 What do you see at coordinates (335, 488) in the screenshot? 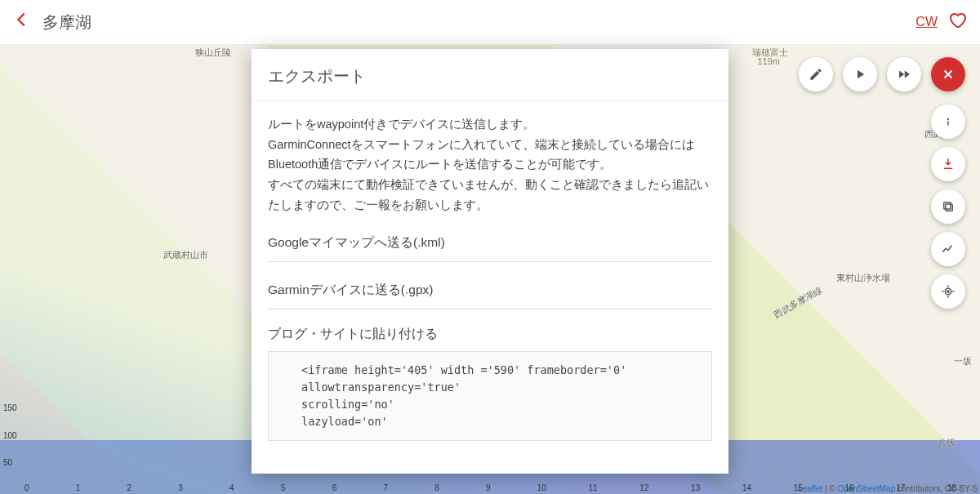
I see `distance-tick: 6` at bounding box center [335, 488].